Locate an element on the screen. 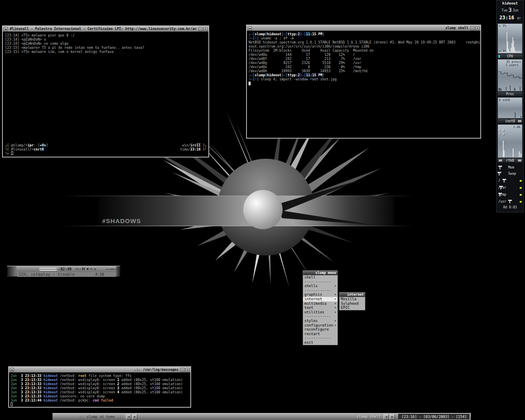 The image size is (525, 420). internet-submenu-title: internet is located at coordinates (352, 294).